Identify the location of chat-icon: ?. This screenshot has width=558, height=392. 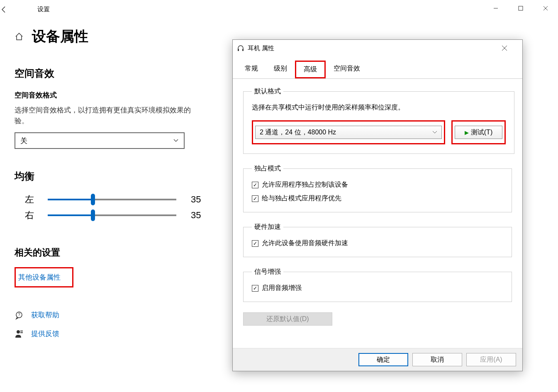
(20, 315).